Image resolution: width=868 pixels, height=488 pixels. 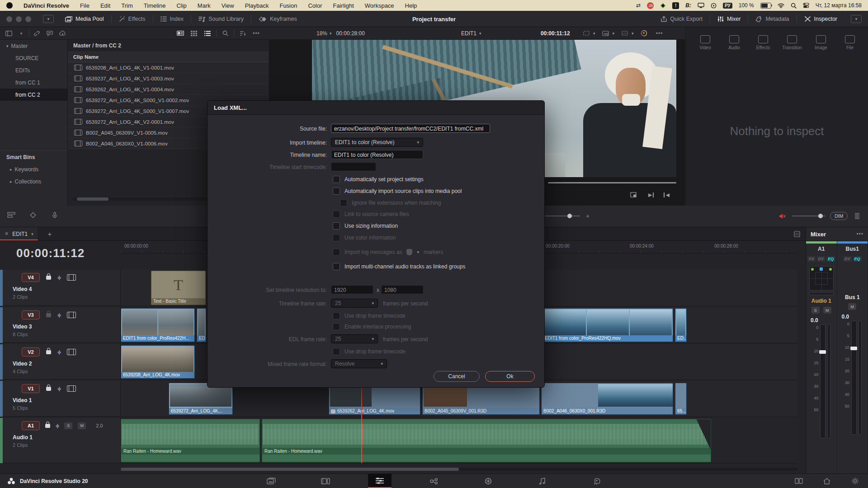 What do you see at coordinates (50, 234) in the screenshot?
I see `add-timeline-tab-button: +` at bounding box center [50, 234].